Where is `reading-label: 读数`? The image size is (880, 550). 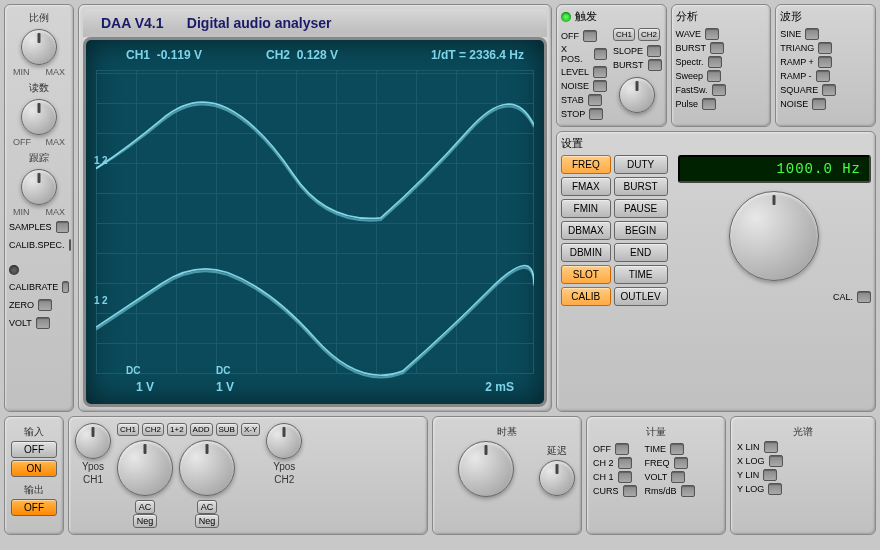
reading-label: 读数 is located at coordinates (39, 88).